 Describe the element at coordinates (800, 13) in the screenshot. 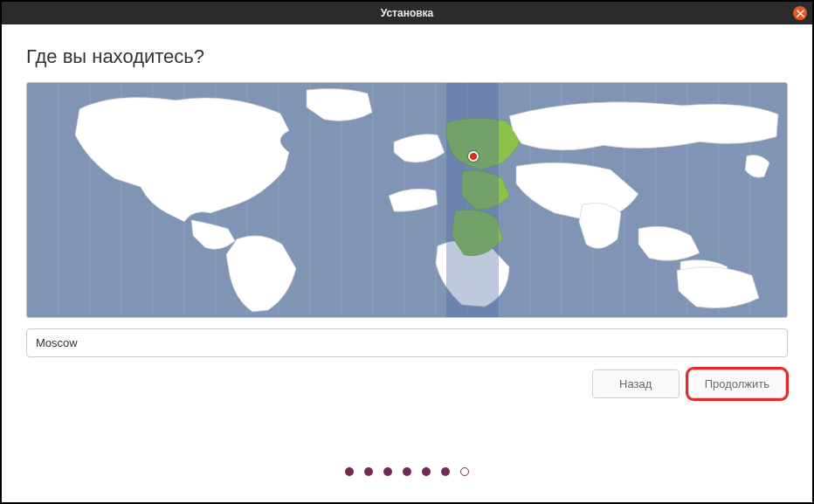

I see `close-button` at that location.